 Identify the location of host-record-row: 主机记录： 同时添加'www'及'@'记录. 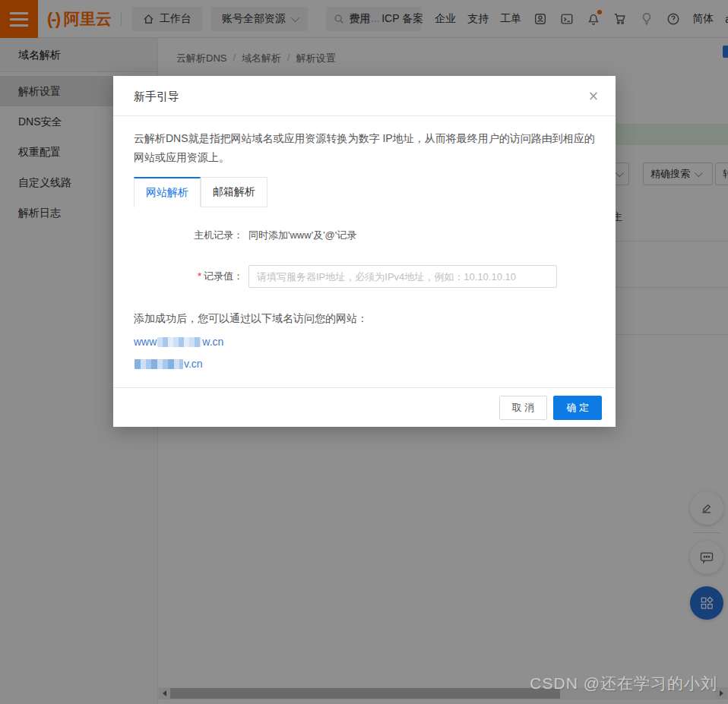
(365, 235).